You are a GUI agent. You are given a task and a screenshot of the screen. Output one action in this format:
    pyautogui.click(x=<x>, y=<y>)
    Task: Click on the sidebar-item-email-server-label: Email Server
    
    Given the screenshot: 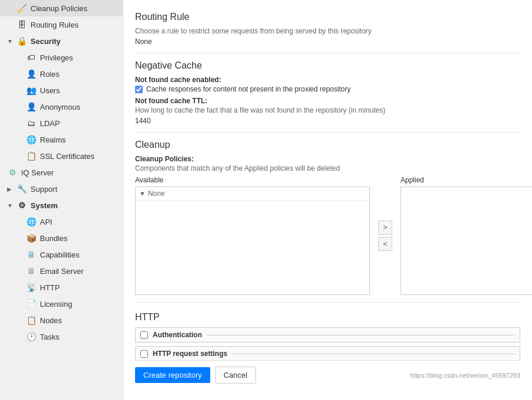 What is the action you would take?
    pyautogui.click(x=62, y=271)
    